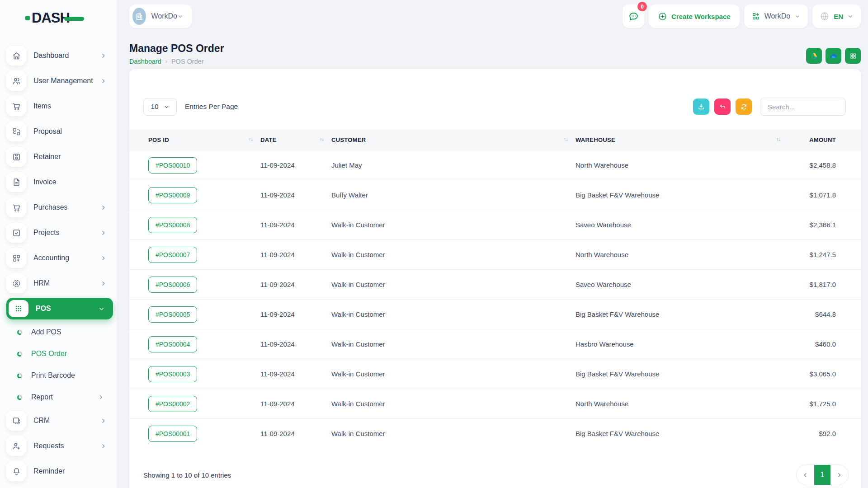 The image size is (868, 488). Describe the element at coordinates (806, 475) in the screenshot. I see `previous-page-button` at that location.